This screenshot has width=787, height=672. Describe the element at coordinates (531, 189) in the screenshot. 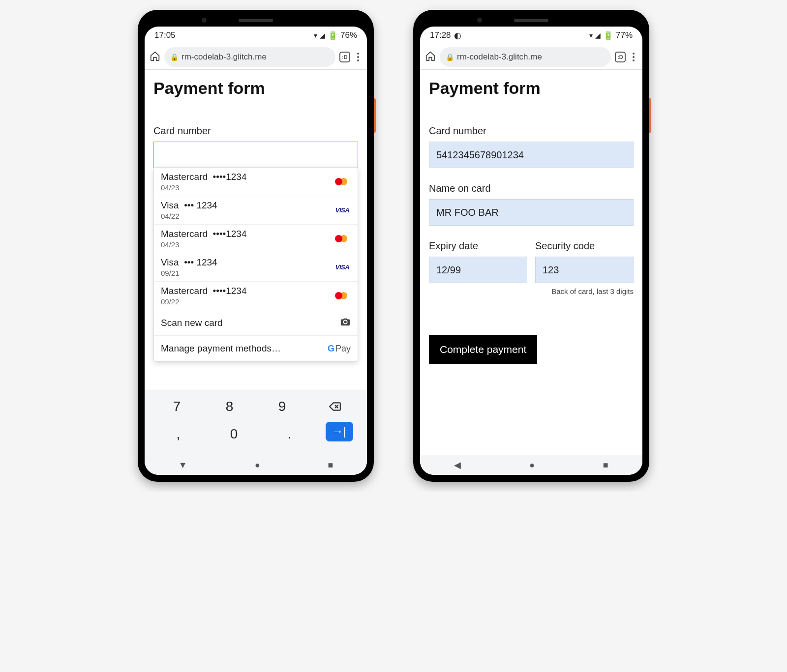

I see `name-on-card-label: Name on card` at that location.